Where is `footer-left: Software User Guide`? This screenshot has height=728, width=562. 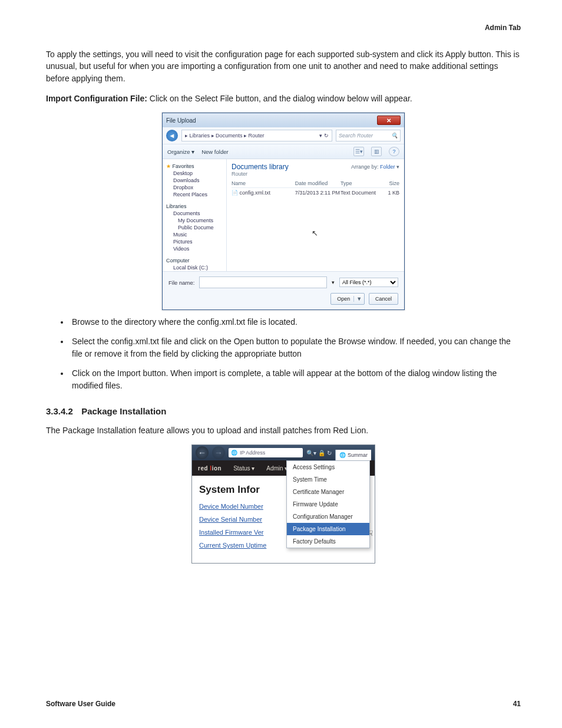
footer-left: Software User Guide is located at coordinates (81, 704).